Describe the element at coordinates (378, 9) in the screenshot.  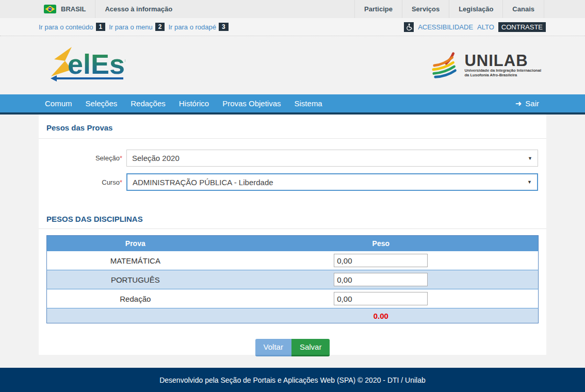
I see `participe-link: Participe` at that location.